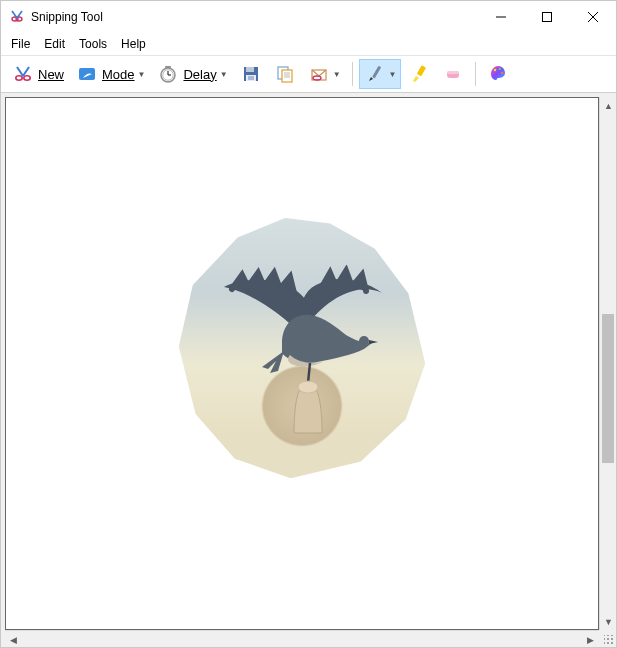 This screenshot has width=617, height=648. I want to click on mode-label: Mode, so click(118, 74).